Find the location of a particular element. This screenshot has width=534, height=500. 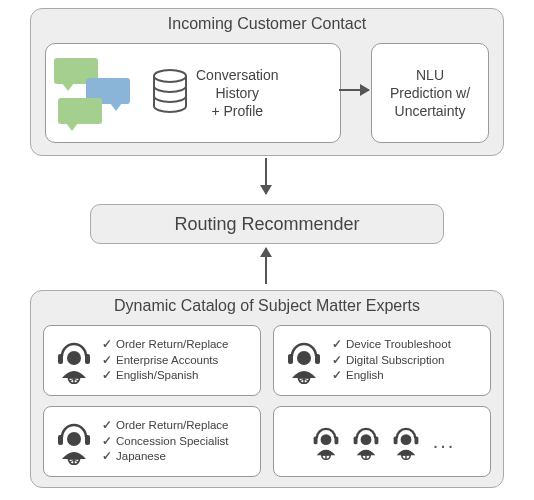

chat-bubbles-icon is located at coordinates (99, 93).